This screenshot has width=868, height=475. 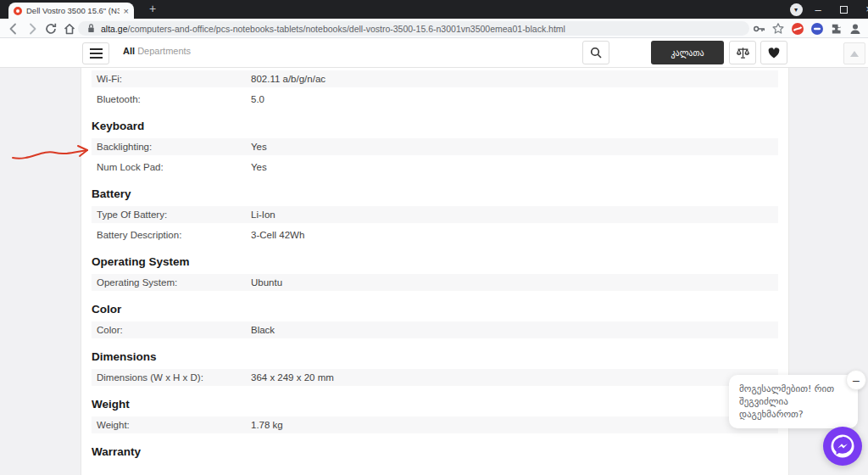 What do you see at coordinates (435, 157) in the screenshot?
I see `spec-rows: Backlighting: Yes Num Lock Pad: Yes` at bounding box center [435, 157].